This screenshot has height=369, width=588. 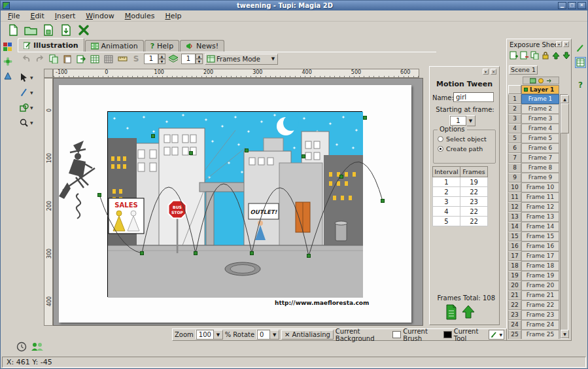 What do you see at coordinates (534, 256) in the screenshot?
I see `frame-row: 17Frame 17` at bounding box center [534, 256].